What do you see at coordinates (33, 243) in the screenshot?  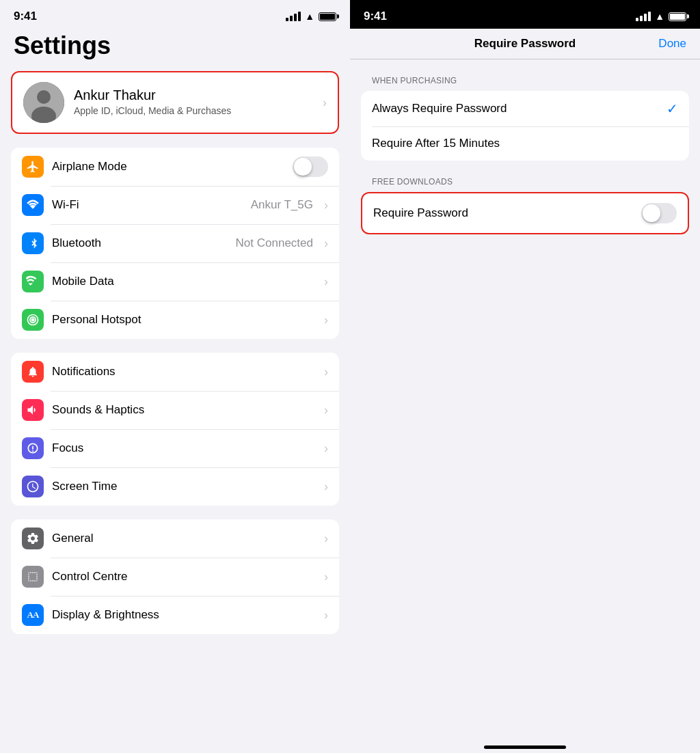 I see `bluetooth-icon` at bounding box center [33, 243].